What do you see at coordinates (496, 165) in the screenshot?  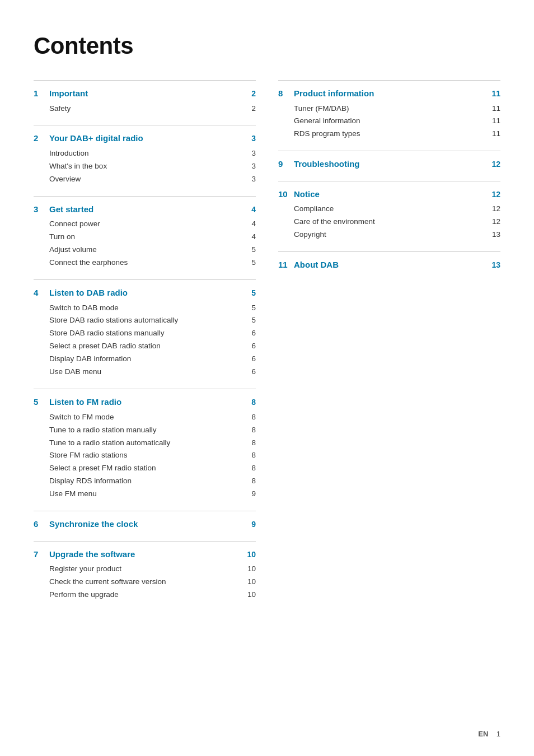 I see `section-page-9: 12` at bounding box center [496, 165].